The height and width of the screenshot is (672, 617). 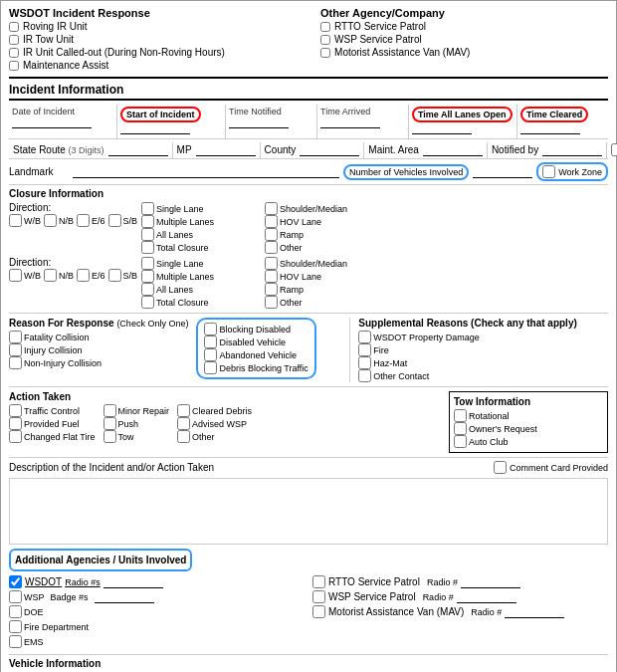 I want to click on cleared-debris-cb, so click(x=183, y=410).